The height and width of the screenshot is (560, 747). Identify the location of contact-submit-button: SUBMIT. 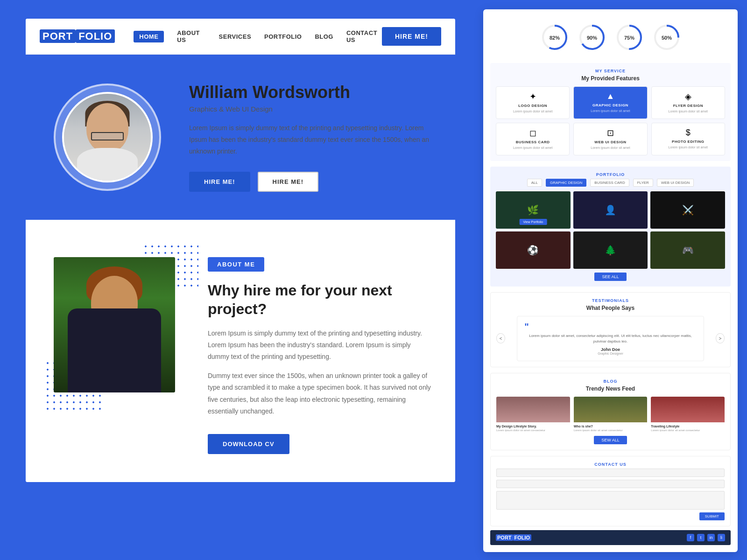
(712, 516).